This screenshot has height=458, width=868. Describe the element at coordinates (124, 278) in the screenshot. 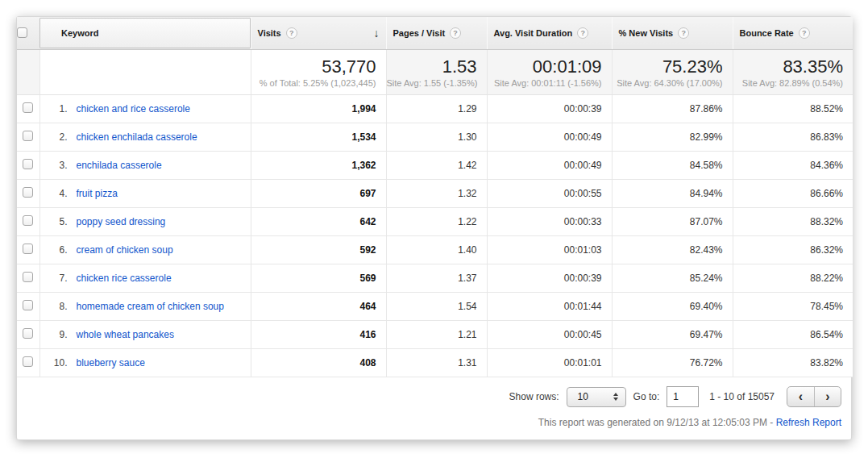

I see `keyword-link: chicken rice casserole` at that location.